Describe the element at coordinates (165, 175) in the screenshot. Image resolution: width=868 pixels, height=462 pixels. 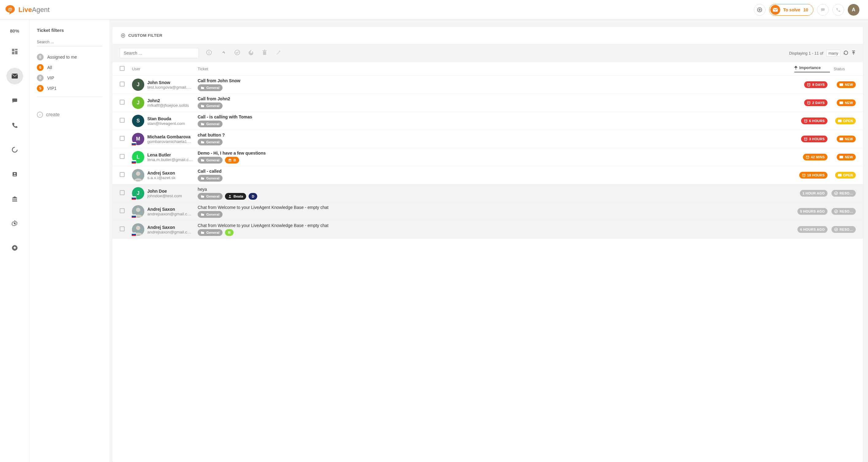
I see `ticket-user: Andrej Saxons.a.x.i@azet.sk` at that location.